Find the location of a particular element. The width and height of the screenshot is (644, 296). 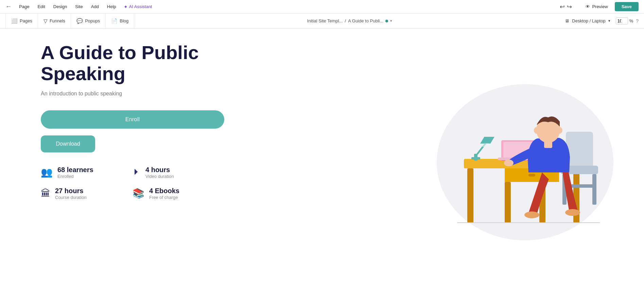

preview-button: 👁 Preview is located at coordinates (597, 7).